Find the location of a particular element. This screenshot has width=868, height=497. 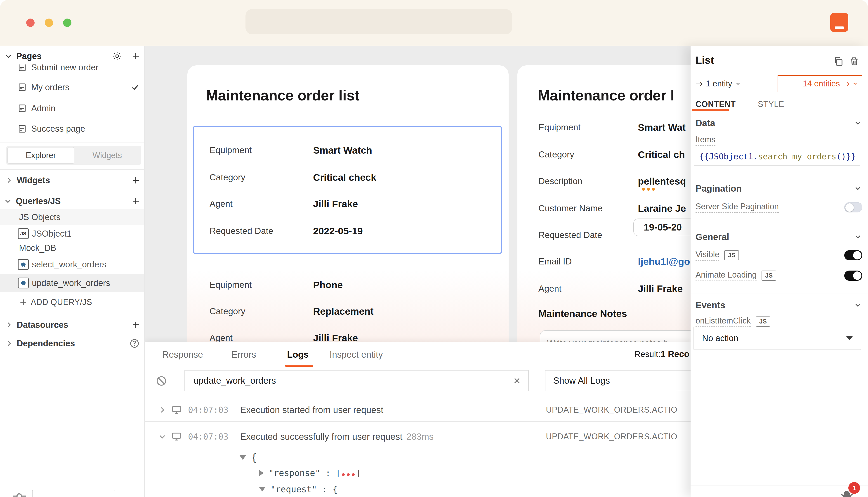

sidebar-page-my-orders: My orders is located at coordinates (72, 87).